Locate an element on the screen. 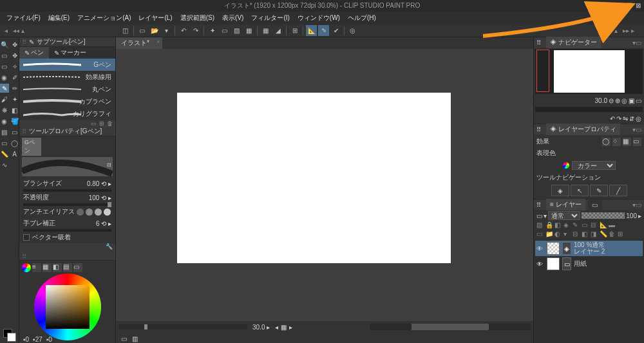  intermediate-tab-icon: ◧ is located at coordinates (57, 268).